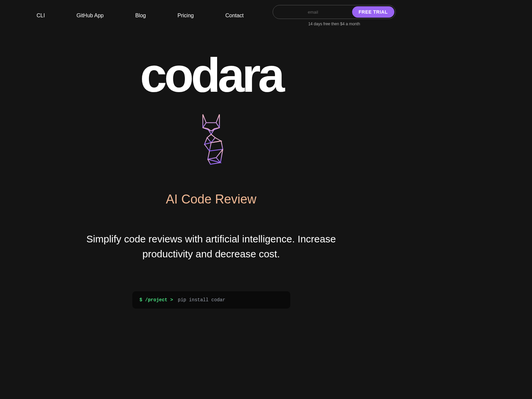  Describe the element at coordinates (313, 12) in the screenshot. I see `email-input` at that location.